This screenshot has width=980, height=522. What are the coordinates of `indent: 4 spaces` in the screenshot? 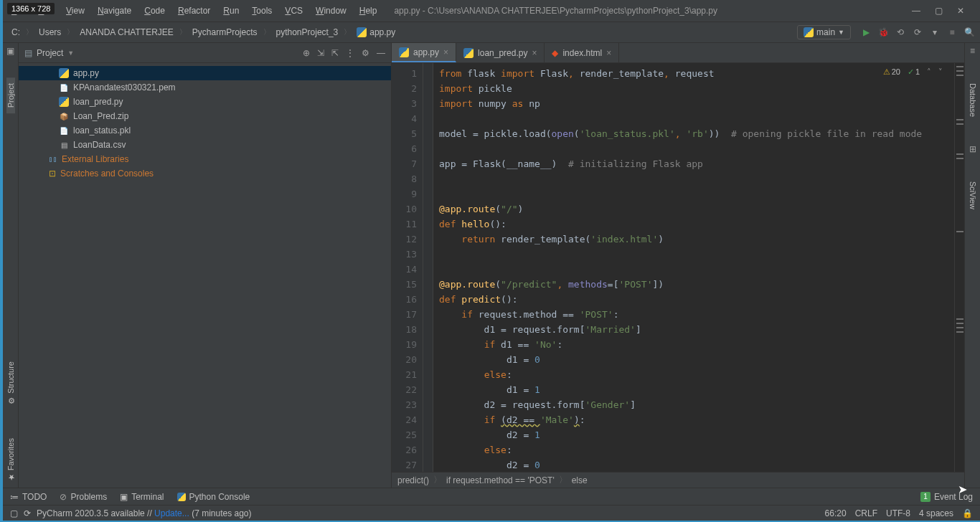 It's located at (936, 513).